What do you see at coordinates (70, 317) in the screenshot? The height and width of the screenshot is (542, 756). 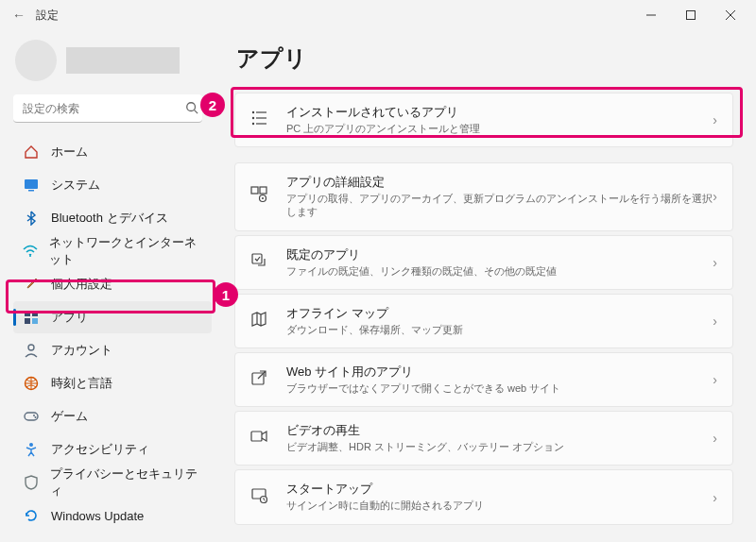 I see `sidebar-item-label: アプリ` at bounding box center [70, 317].